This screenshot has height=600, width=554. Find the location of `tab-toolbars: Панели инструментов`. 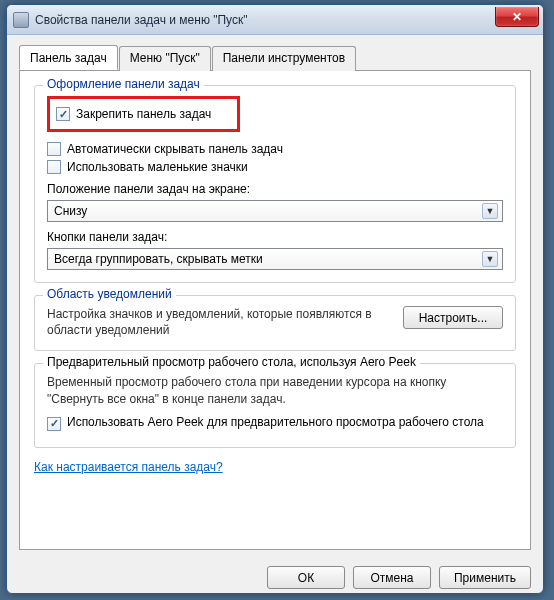

tab-toolbars: Панели инструментов is located at coordinates (284, 58).